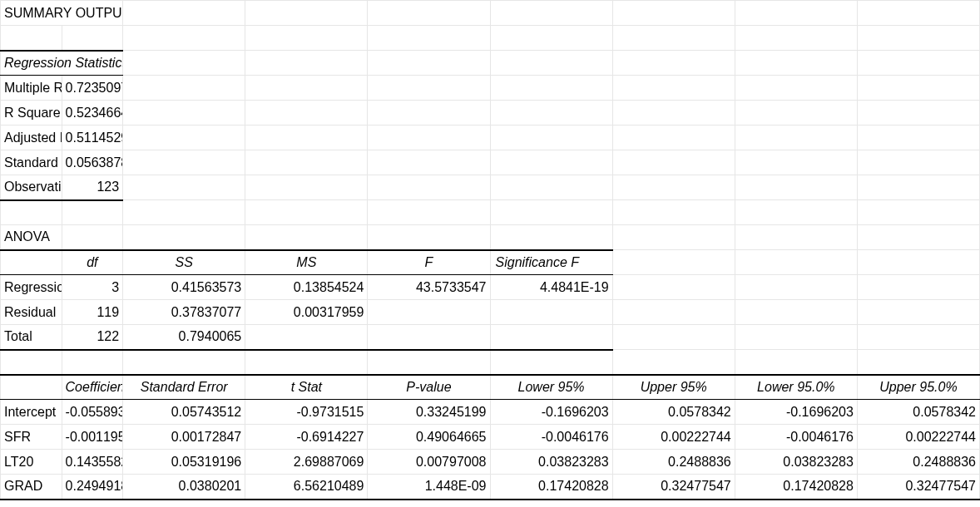  I want to click on anova-ss-header: SS, so click(185, 263).